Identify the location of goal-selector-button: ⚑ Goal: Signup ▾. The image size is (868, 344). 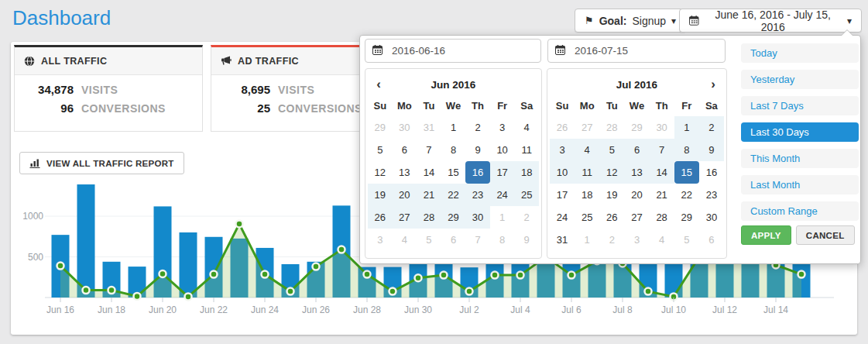
(630, 20).